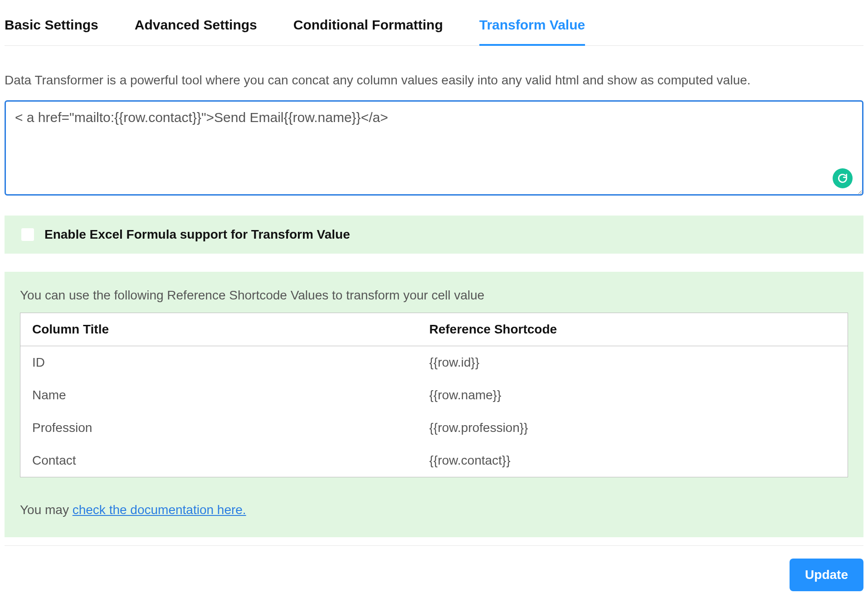 The width and height of the screenshot is (868, 608). What do you see at coordinates (219, 363) in the screenshot?
I see `reference-row-title: ID` at bounding box center [219, 363].